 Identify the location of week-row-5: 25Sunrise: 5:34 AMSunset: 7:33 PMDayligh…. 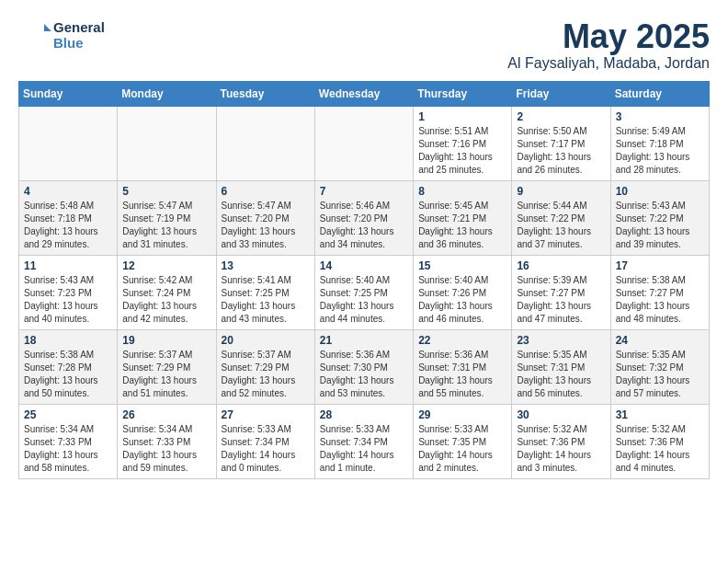
(364, 442).